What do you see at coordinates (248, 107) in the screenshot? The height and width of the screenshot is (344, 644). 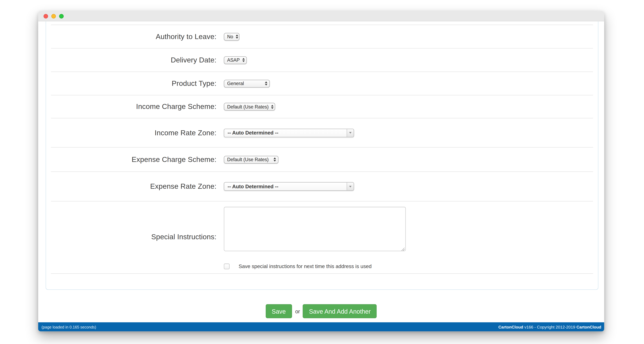 I see `income-charge-scheme-value: Default (Use Rates)` at bounding box center [248, 107].